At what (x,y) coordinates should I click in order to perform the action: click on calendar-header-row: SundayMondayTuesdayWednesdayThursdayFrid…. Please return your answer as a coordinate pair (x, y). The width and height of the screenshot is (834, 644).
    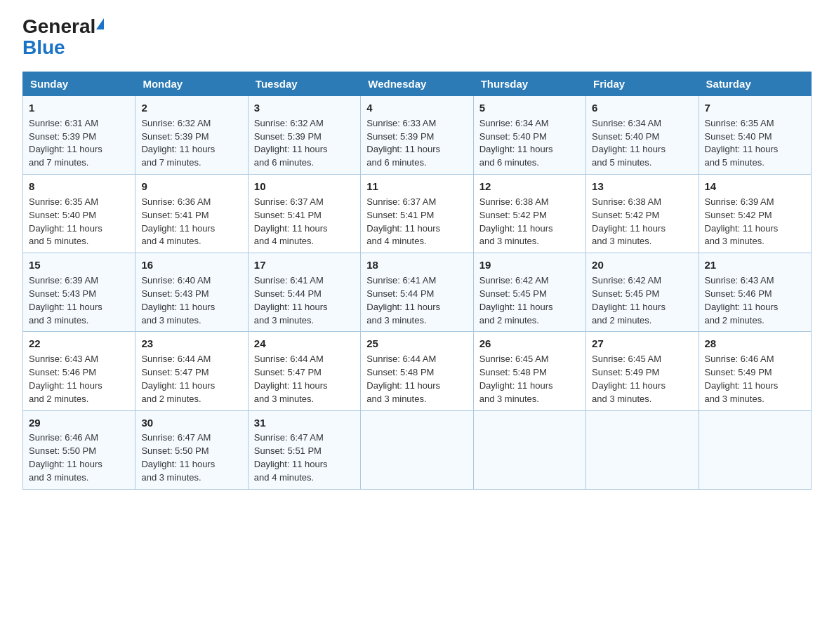
    Looking at the image, I should click on (417, 84).